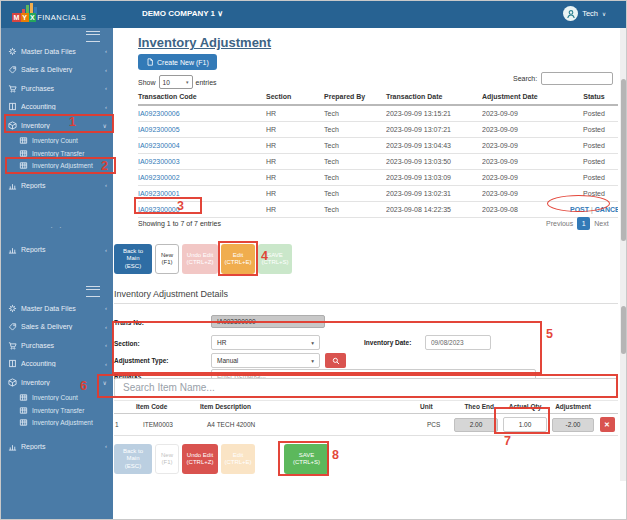 This screenshot has height=520, width=627. What do you see at coordinates (12, 126) in the screenshot?
I see `cube-icon` at bounding box center [12, 126].